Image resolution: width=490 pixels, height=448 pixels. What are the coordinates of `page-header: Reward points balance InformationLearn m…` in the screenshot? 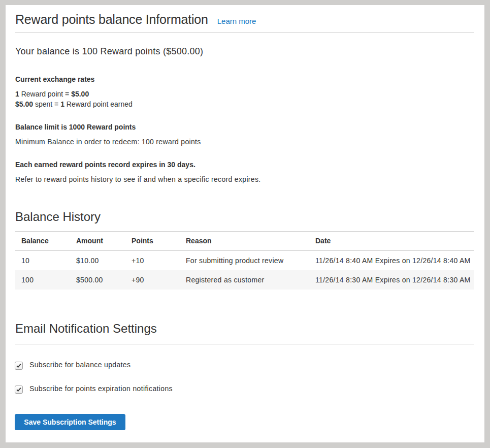 It's located at (245, 19).